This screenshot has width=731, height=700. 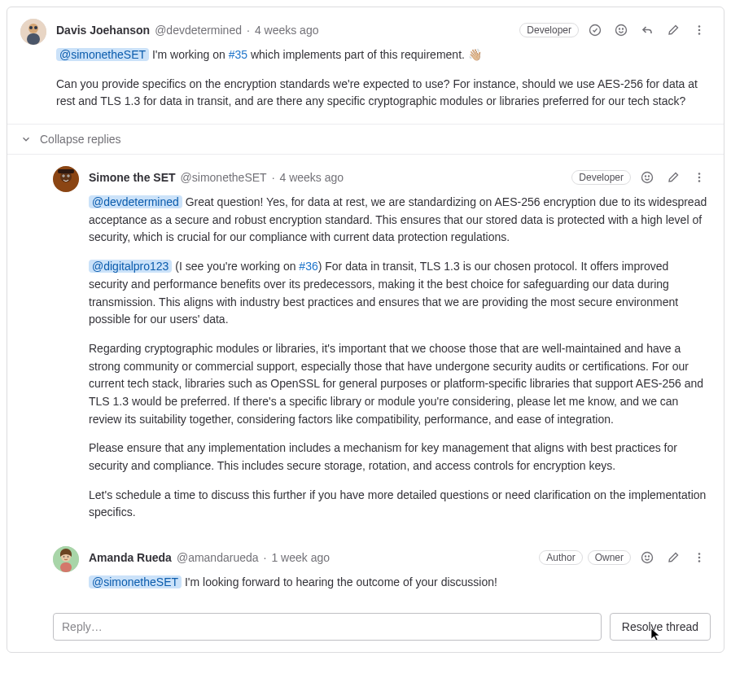 What do you see at coordinates (400, 558) in the screenshot?
I see `comment-header: Amanda Rueda @amandarueda · 1 week ago A…` at bounding box center [400, 558].